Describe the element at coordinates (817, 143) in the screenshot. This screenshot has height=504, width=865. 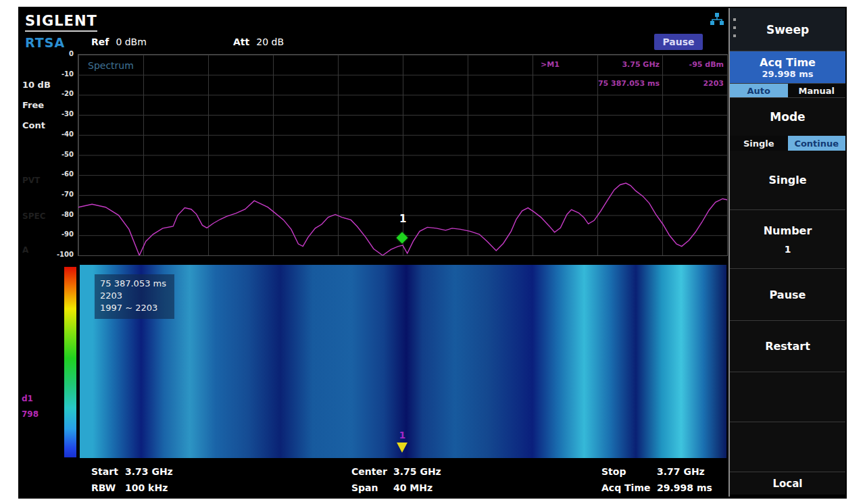
I see `mode-continue-option: Continue` at that location.